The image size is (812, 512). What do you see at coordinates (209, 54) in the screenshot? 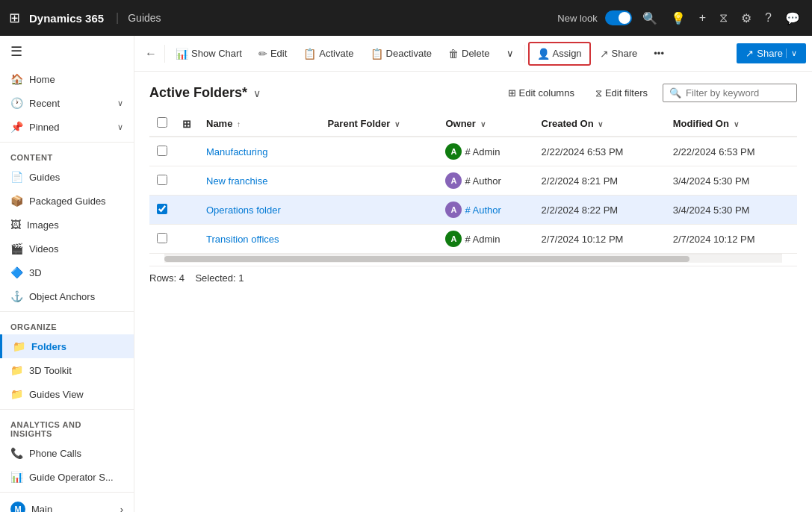
I see `show-chart-button: 📊 Show Chart` at bounding box center [209, 54].